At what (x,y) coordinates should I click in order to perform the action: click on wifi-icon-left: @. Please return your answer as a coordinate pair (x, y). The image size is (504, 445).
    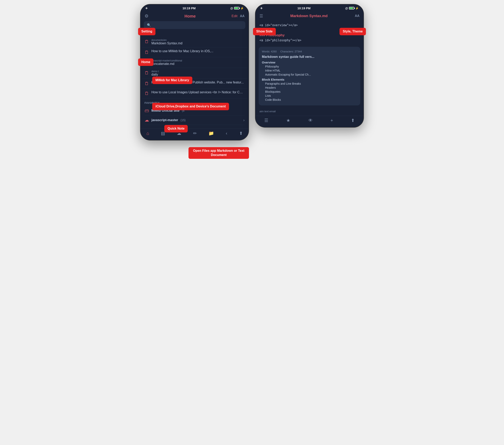
    Looking at the image, I should click on (232, 8).